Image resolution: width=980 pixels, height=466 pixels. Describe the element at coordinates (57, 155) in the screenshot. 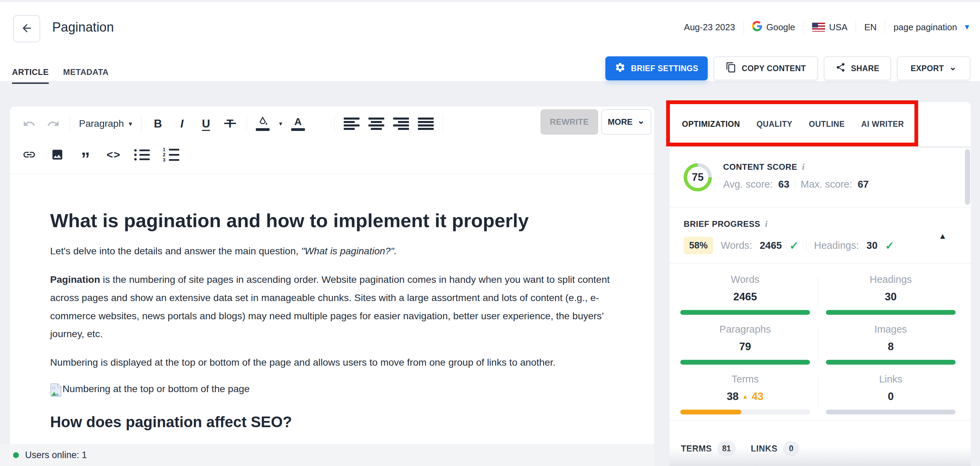

I see `insert-image-icon` at that location.